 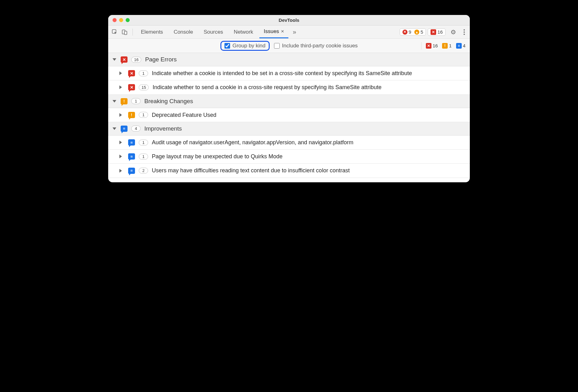 I want to click on tab-issues: Issues ×, so click(x=274, y=32).